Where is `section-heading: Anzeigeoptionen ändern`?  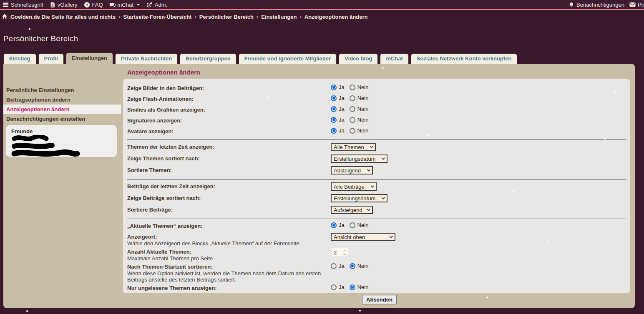
section-heading: Anzeigeoptionen ändern is located at coordinates (164, 72).